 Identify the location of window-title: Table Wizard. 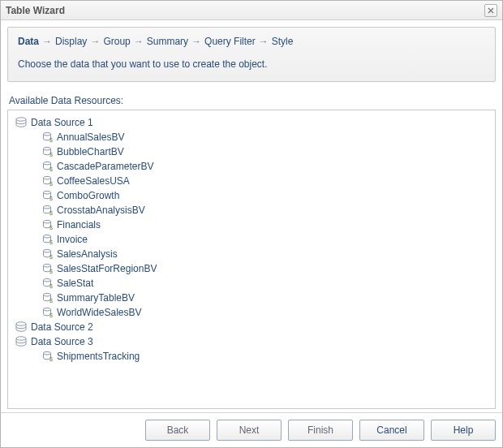
(245, 11).